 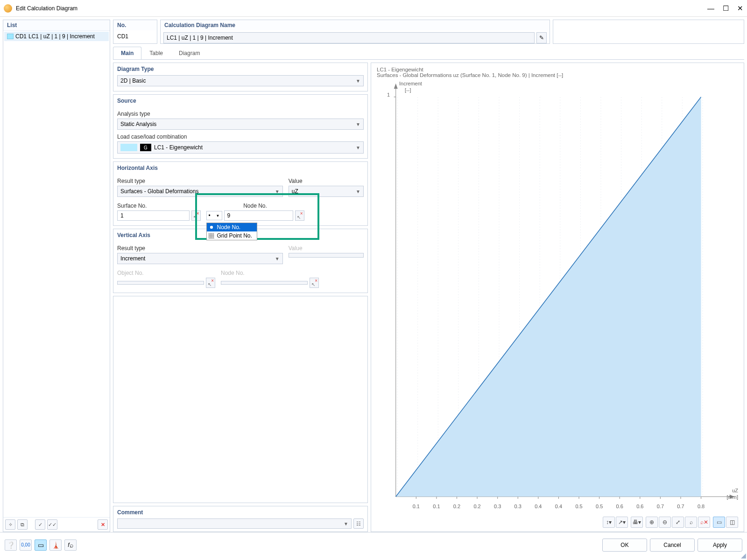 What do you see at coordinates (326, 255) in the screenshot?
I see `v-value-select` at bounding box center [326, 255].